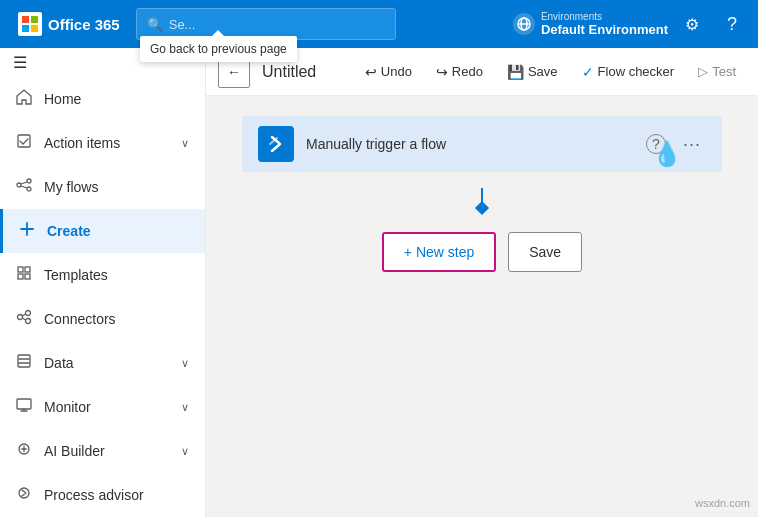 Image resolution: width=758 pixels, height=517 pixels. I want to click on sidebar-label-my-flows: My flows, so click(116, 187).